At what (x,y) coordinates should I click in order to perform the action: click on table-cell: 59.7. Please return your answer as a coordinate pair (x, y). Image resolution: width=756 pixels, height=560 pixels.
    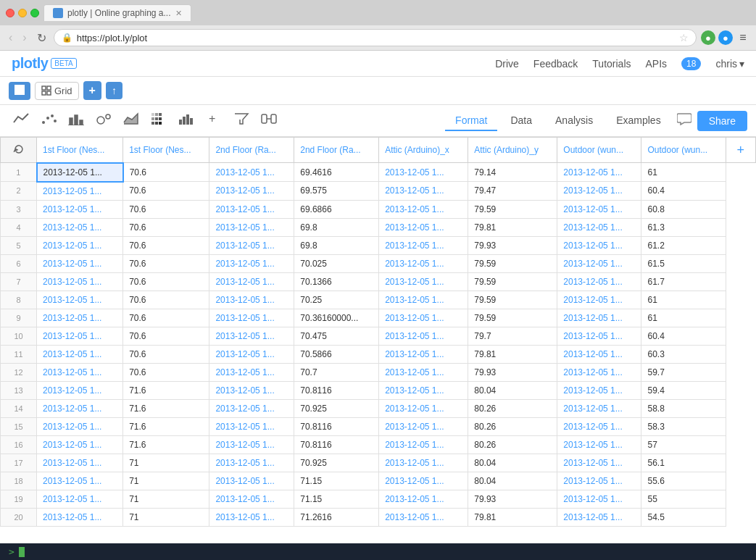
    Looking at the image, I should click on (684, 372).